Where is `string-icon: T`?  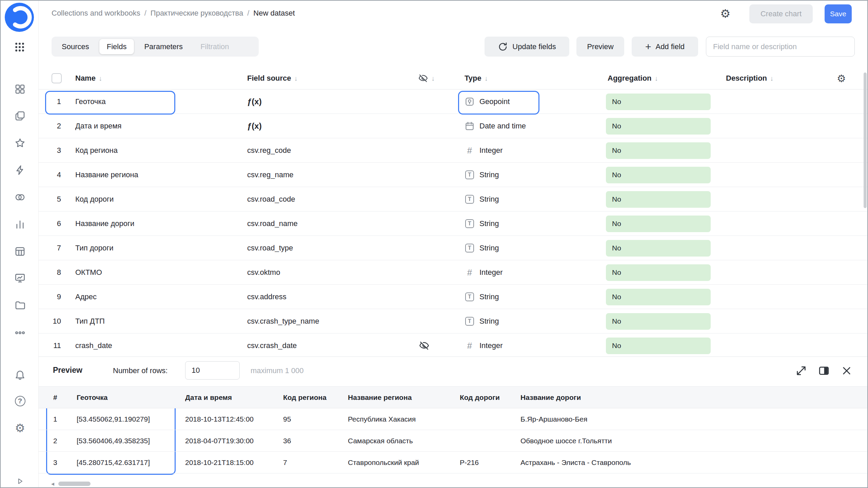
string-icon: T is located at coordinates (470, 297).